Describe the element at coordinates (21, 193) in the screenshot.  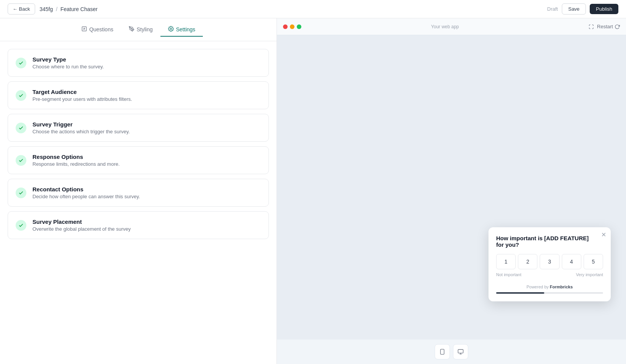
I see `check-icon-recontact-options` at that location.